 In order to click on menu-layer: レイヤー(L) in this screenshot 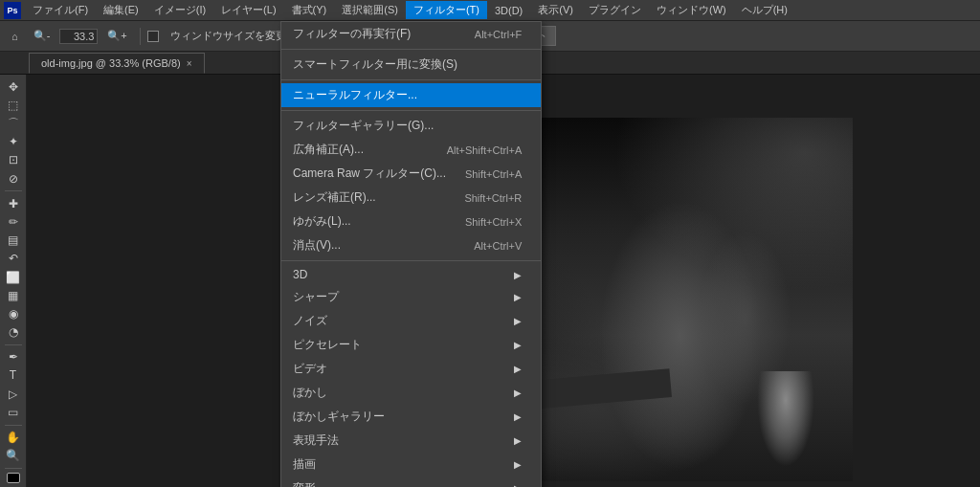, I will do `click(249, 10)`.